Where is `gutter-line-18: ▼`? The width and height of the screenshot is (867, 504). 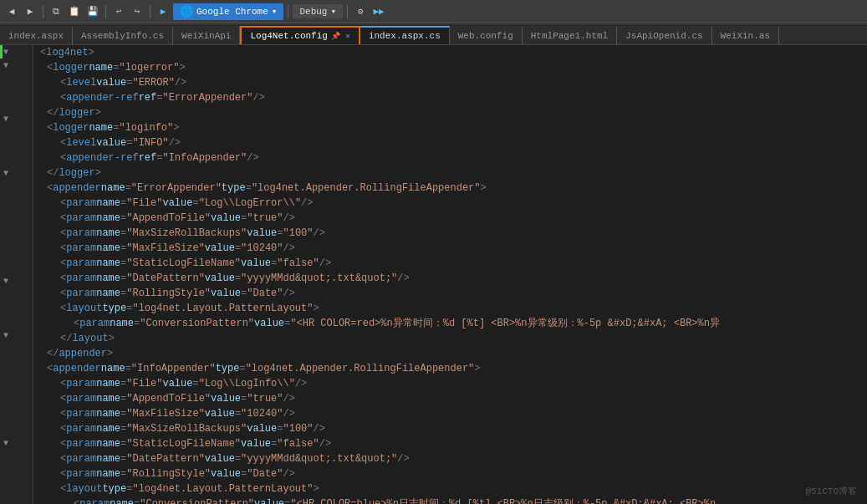 gutter-line-18: ▼ is located at coordinates (17, 281).